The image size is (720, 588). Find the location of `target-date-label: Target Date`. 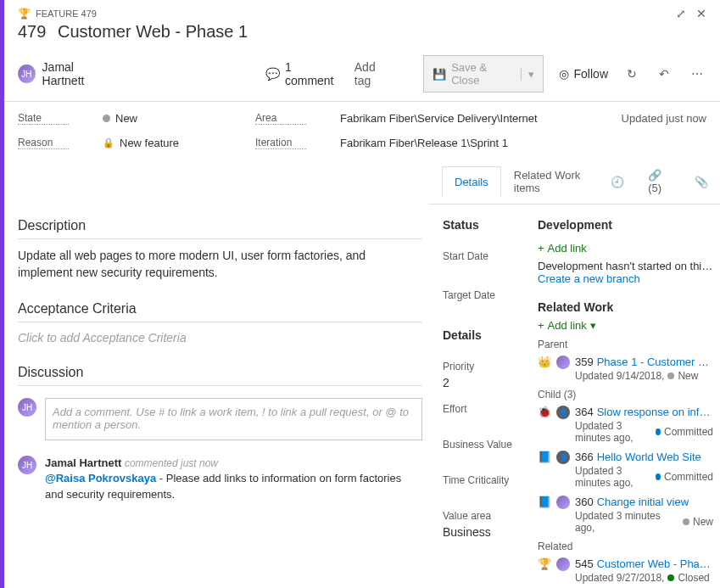

target-date-label: Target Date is located at coordinates (487, 295).